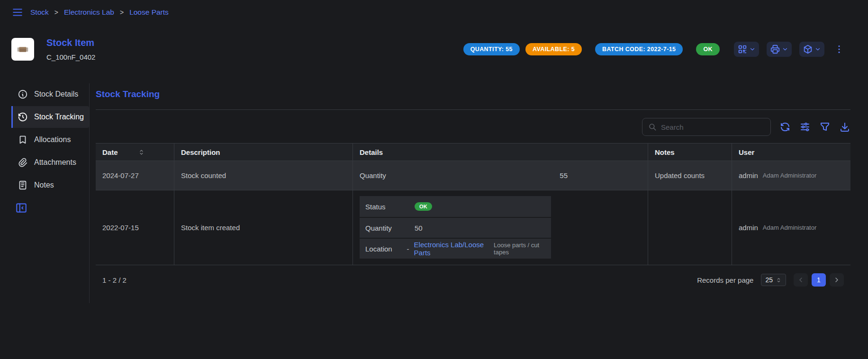 This screenshot has width=868, height=359. What do you see at coordinates (99, 12) in the screenshot?
I see `breadcrumb: Stock > Electronics Lab > Loose Parts` at bounding box center [99, 12].